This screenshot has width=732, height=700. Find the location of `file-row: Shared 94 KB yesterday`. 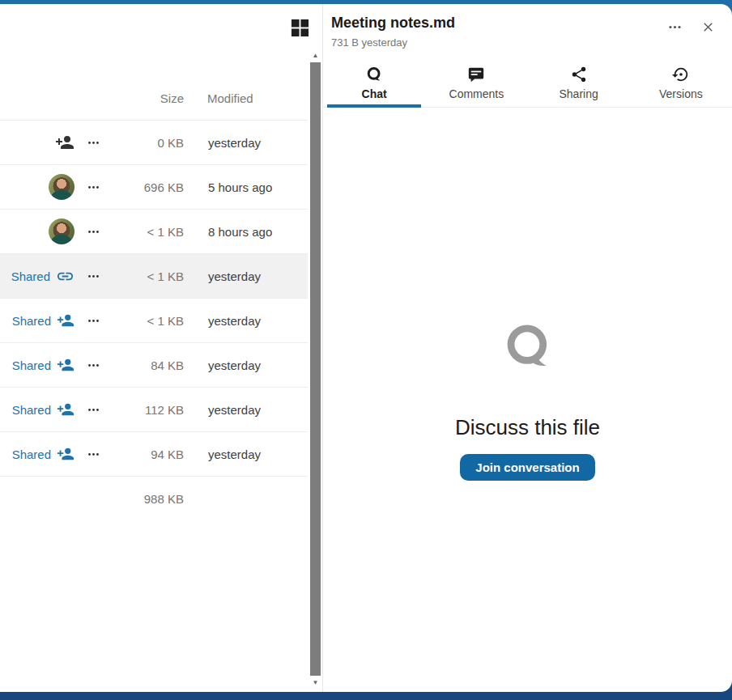

file-row: Shared 94 KB yesterday is located at coordinates (154, 455).